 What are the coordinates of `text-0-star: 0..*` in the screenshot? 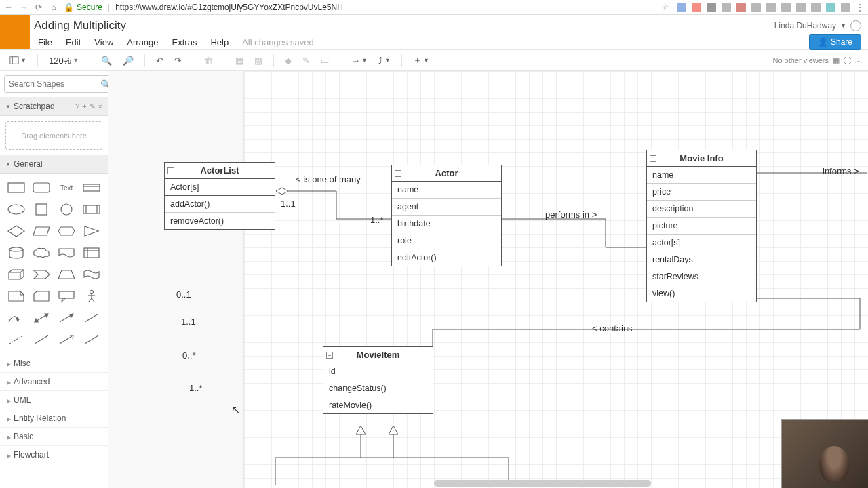 It's located at (189, 355).